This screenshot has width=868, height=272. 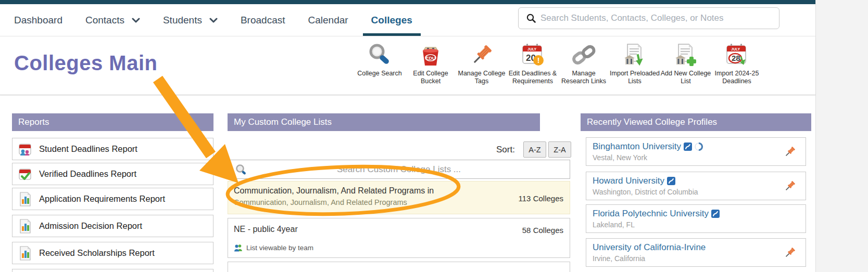 I want to click on tool-label: Import Preloaded Lists, so click(x=635, y=77).